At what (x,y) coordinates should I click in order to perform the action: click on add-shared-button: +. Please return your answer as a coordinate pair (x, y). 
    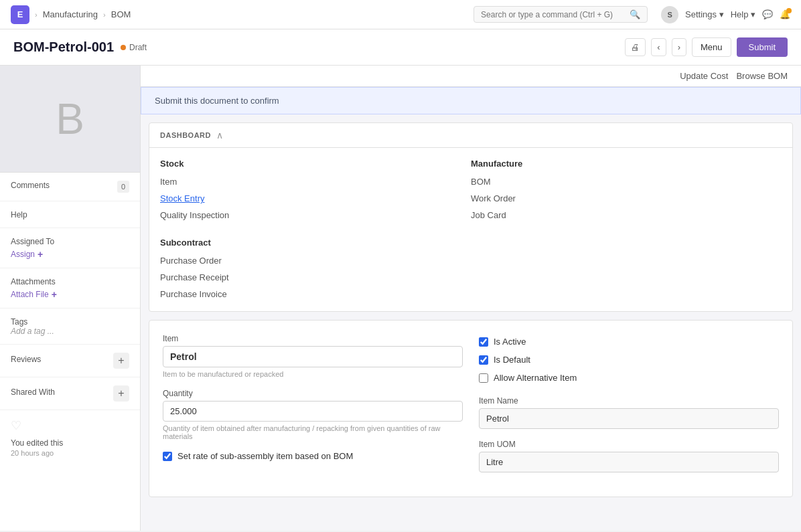
    Looking at the image, I should click on (121, 393).